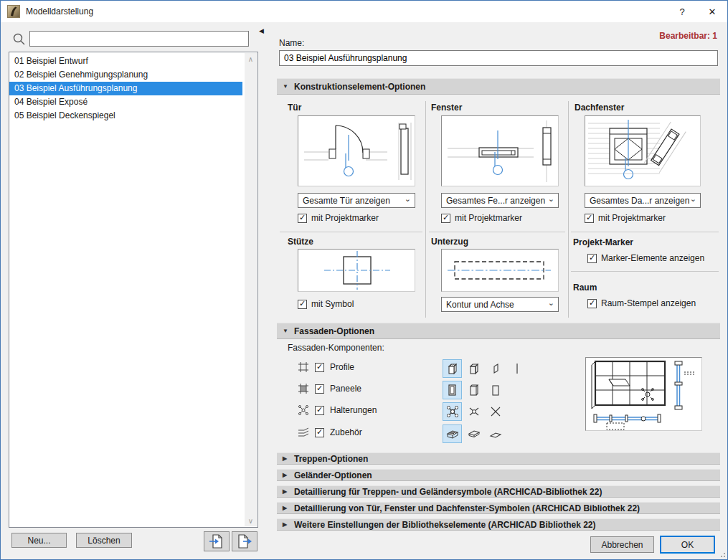  Describe the element at coordinates (356, 270) in the screenshot. I see `stuetze-preview` at that location.